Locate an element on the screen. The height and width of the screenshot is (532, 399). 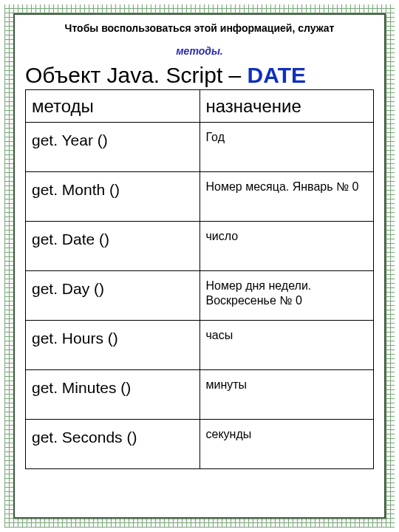
desc-cell: Год is located at coordinates (287, 148).